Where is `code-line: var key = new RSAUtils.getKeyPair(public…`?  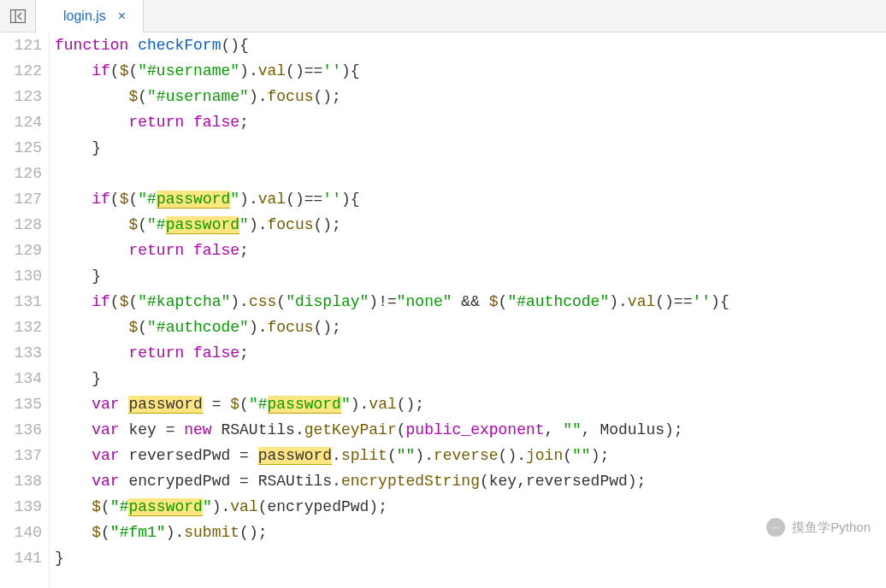 code-line: var key = new RSAUtils.getKeyPair(public… is located at coordinates (392, 430).